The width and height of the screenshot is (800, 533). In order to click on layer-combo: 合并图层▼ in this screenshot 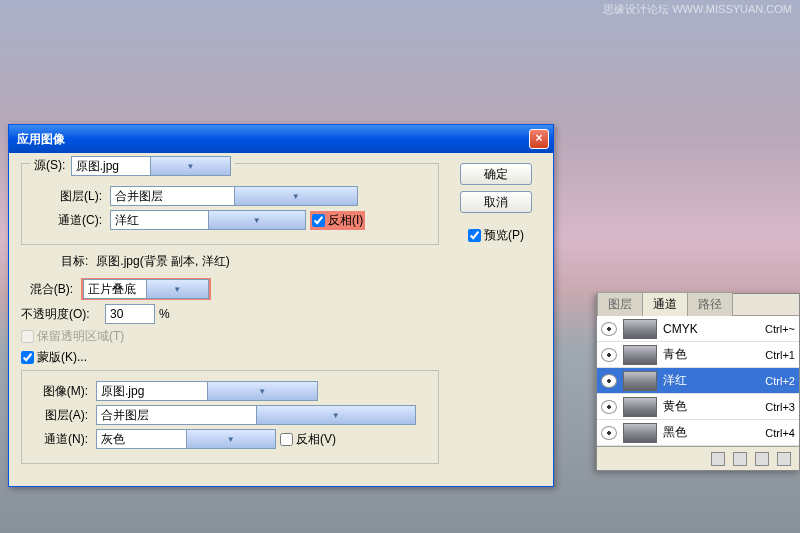, I will do `click(234, 196)`.